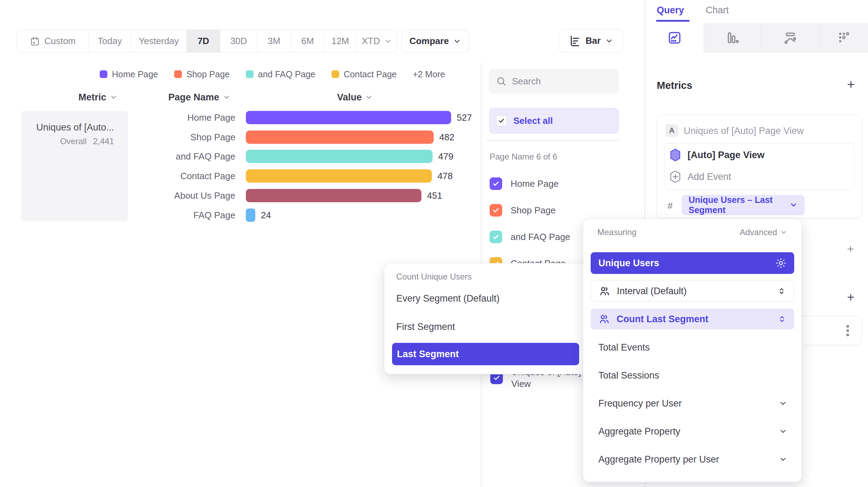 The width and height of the screenshot is (868, 487). I want to click on date-range-custom-label: Custom, so click(60, 41).